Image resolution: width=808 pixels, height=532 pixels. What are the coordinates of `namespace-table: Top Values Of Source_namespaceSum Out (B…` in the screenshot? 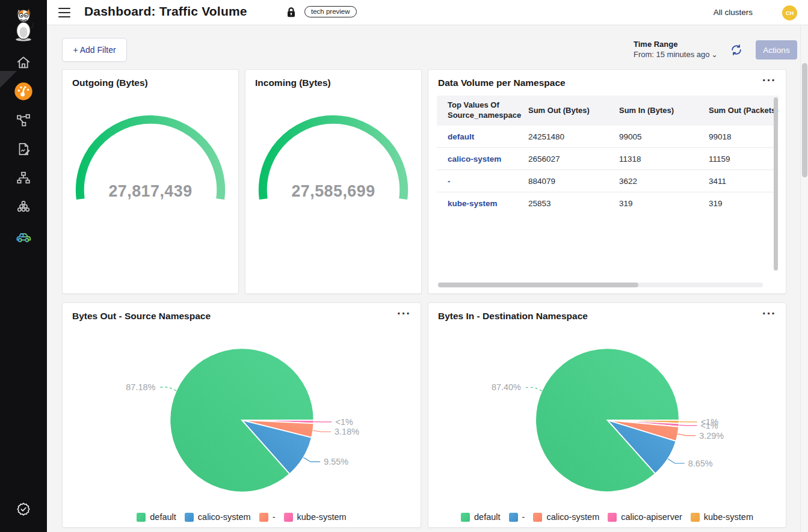 It's located at (608, 185).